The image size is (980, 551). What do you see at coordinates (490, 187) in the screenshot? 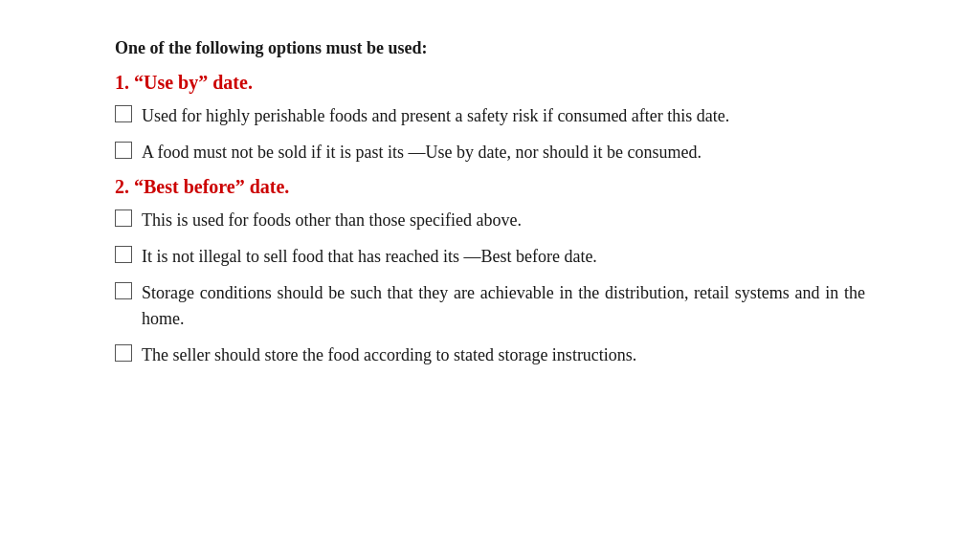
I see `section-heading-best-before: 2. “Best before” date.` at bounding box center [490, 187].